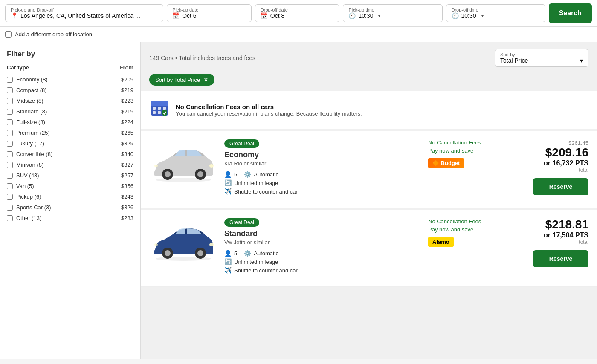  I want to click on filter-row: Luxury (17) $329, so click(70, 143).